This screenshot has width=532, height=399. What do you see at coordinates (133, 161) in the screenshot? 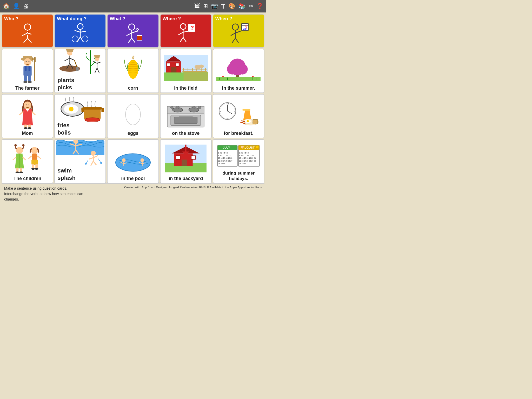
I see `cell-in-the-pool: in the pool` at bounding box center [133, 161].